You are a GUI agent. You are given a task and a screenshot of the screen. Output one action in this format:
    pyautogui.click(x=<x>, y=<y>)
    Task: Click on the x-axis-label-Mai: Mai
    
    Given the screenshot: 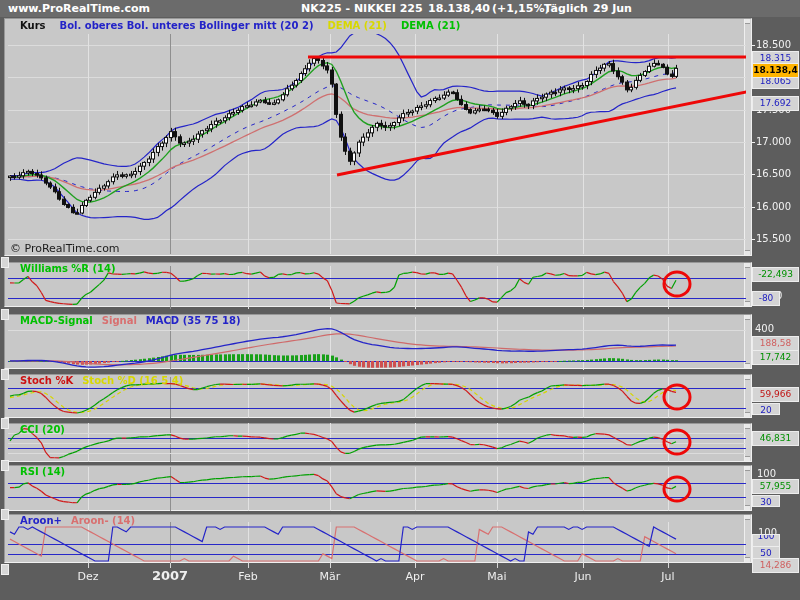 What is the action you would take?
    pyautogui.click(x=496, y=576)
    